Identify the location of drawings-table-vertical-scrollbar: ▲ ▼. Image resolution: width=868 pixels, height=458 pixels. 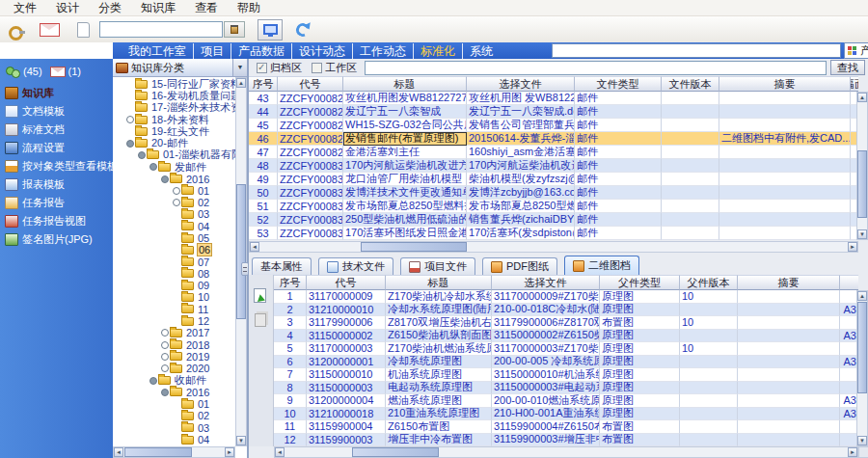
(862, 368).